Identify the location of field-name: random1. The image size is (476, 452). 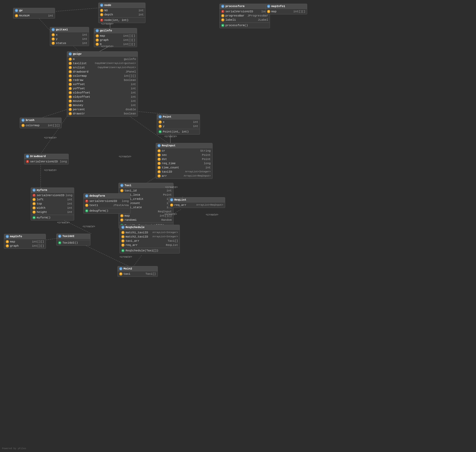
(135, 220).